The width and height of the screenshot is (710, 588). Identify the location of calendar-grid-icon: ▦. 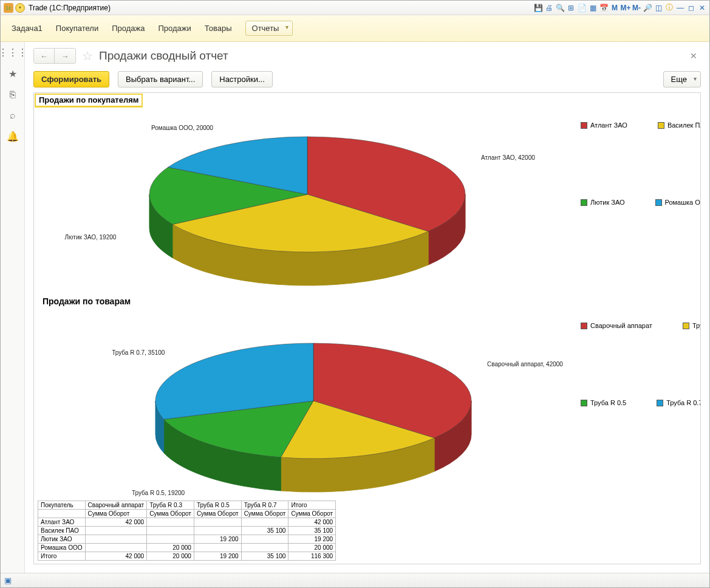
(593, 8).